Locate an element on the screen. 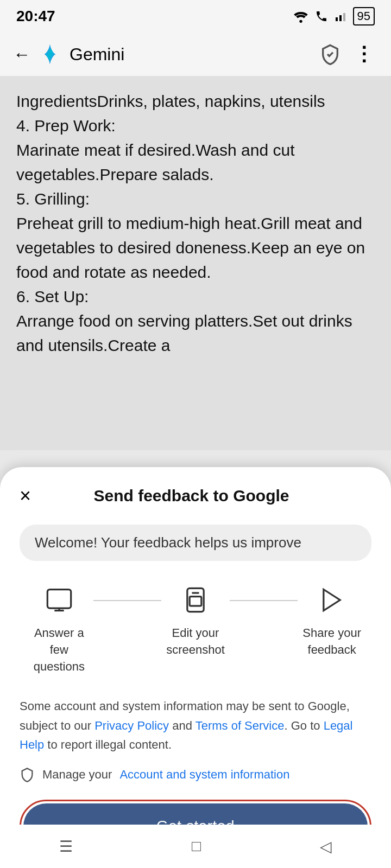  app-title: Gemini is located at coordinates (190, 54).